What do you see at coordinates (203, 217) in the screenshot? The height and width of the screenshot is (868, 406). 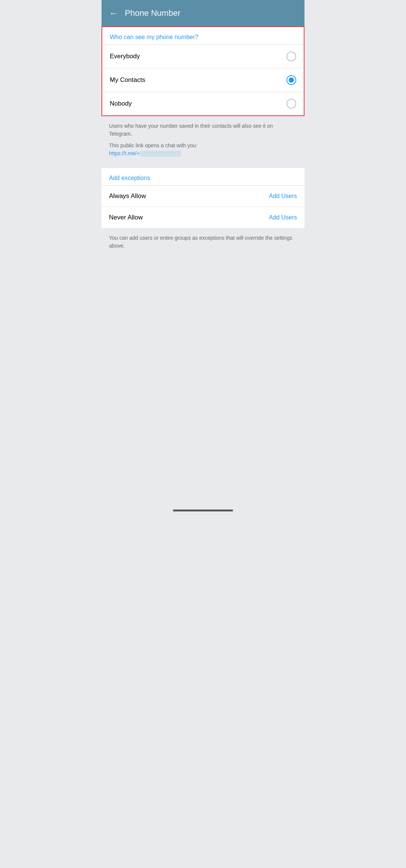 I see `never-allow-row: Never Allow Add Users` at bounding box center [203, 217].